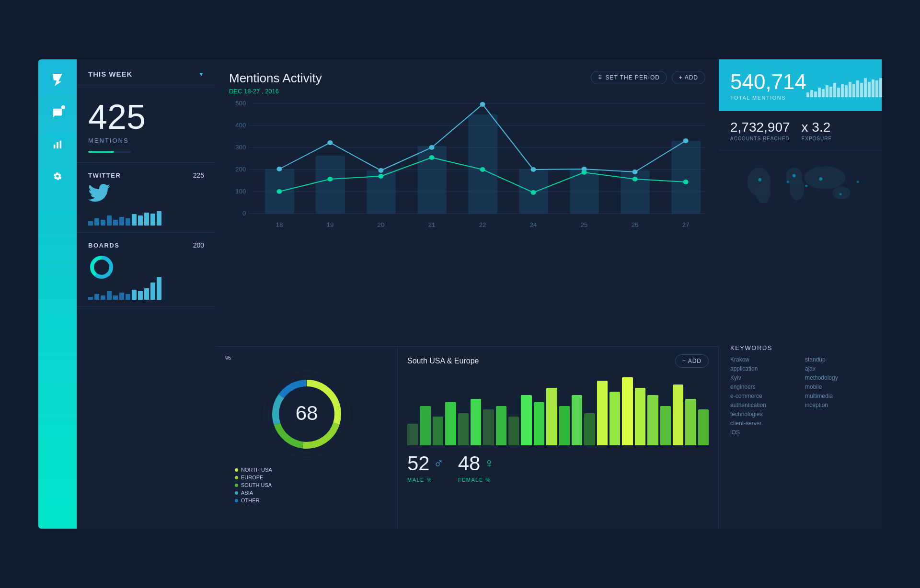  Describe the element at coordinates (146, 218) in the screenshot. I see `twitter-mini-bars` at that location.